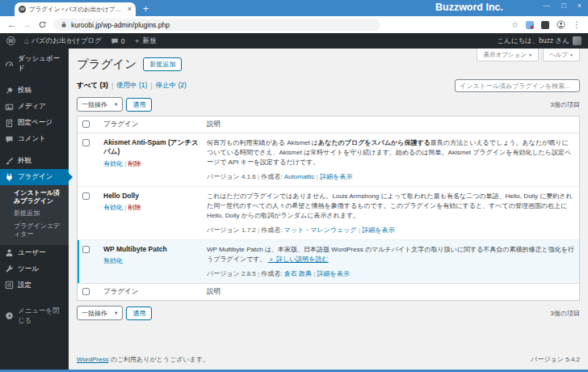 The image size is (588, 372). I want to click on read-more-link: ＋ 詳しい説明を読む, so click(299, 259).